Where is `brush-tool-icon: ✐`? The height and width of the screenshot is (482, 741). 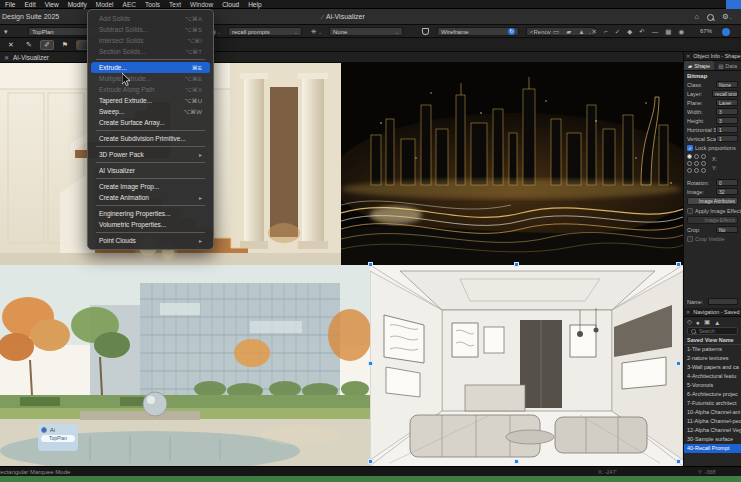 brush-tool-icon: ✐ is located at coordinates (47, 45).